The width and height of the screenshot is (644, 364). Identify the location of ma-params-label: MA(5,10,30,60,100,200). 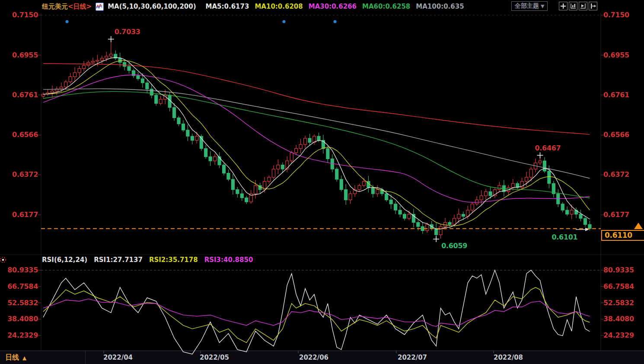
(152, 6).